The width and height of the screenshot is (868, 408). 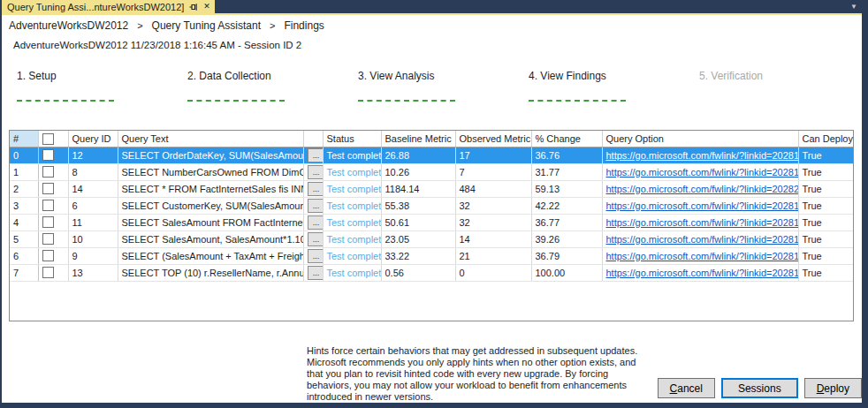 What do you see at coordinates (210, 238) in the screenshot?
I see `cell-query-text: SELECT SalesAmount, SalesAmount*1.10 Sal…` at bounding box center [210, 238].